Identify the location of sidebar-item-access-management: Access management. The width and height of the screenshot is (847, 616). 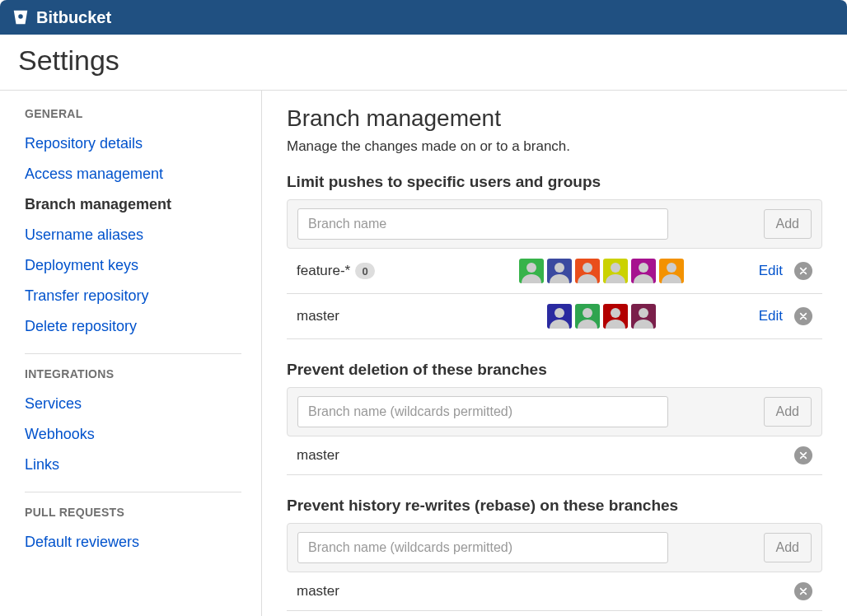
(133, 175).